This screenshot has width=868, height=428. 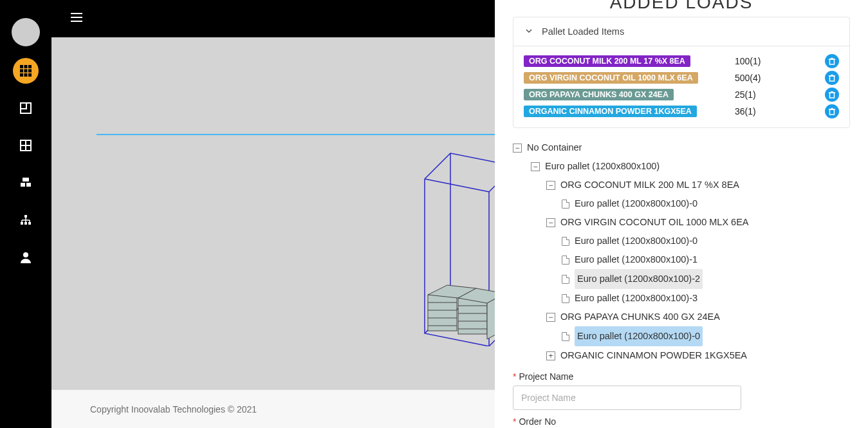 I want to click on pallet-items-header: Pallet Loaded Items, so click(x=681, y=32).